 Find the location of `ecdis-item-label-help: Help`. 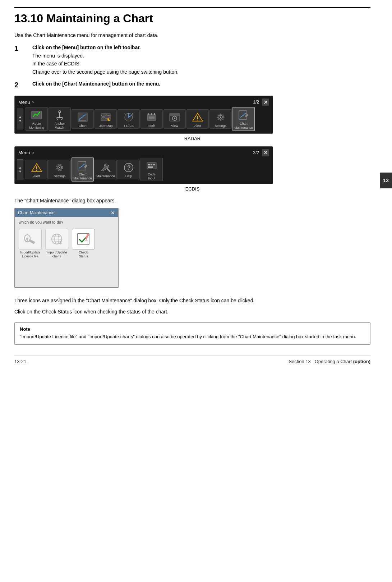

ecdis-item-label-help: Help is located at coordinates (129, 176).